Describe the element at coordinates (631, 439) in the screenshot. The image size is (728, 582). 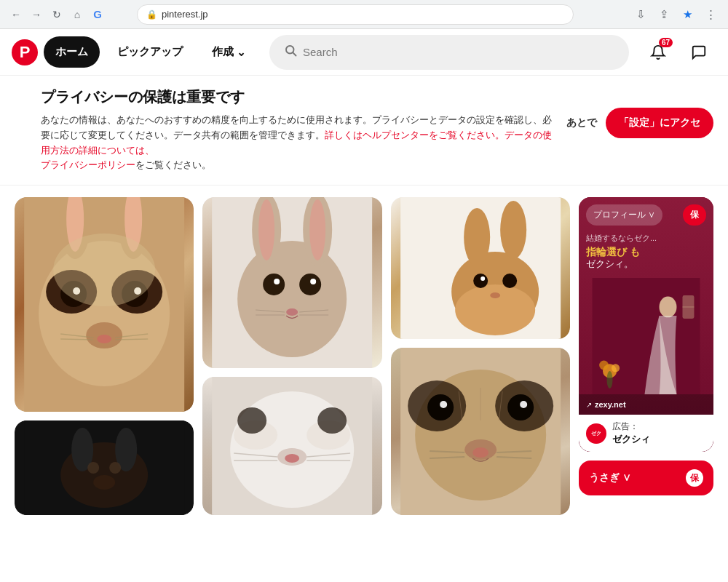
I see `ad-info-advertiser-name: ゼクシィ` at that location.